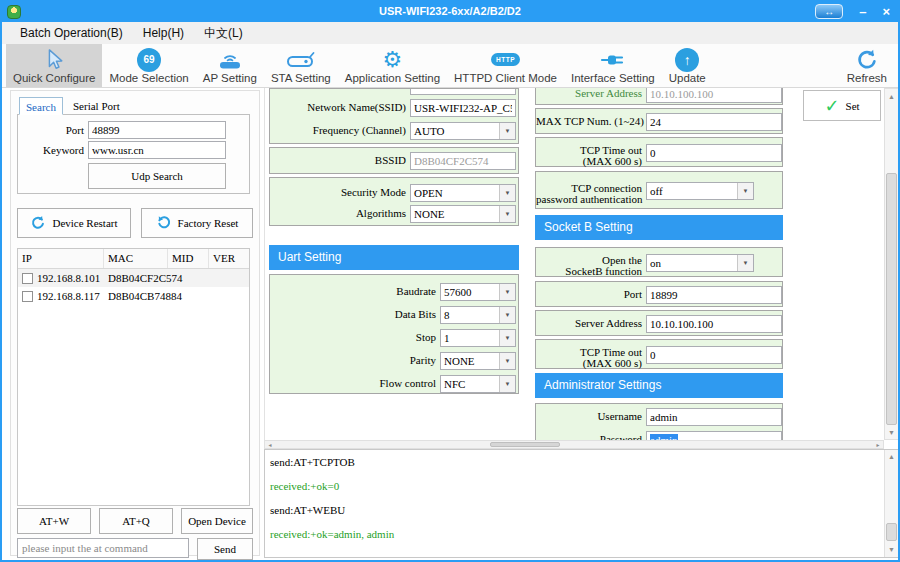 The width and height of the screenshot is (900, 562). Describe the element at coordinates (74, 223) in the screenshot. I see `device-restart-button: Device Restart` at that location.